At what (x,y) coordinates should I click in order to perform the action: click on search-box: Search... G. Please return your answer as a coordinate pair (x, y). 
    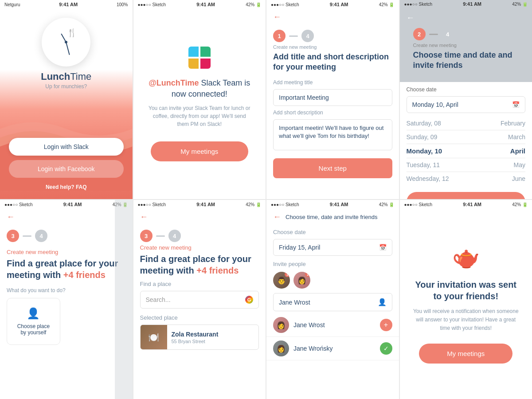
    Looking at the image, I should click on (200, 300).